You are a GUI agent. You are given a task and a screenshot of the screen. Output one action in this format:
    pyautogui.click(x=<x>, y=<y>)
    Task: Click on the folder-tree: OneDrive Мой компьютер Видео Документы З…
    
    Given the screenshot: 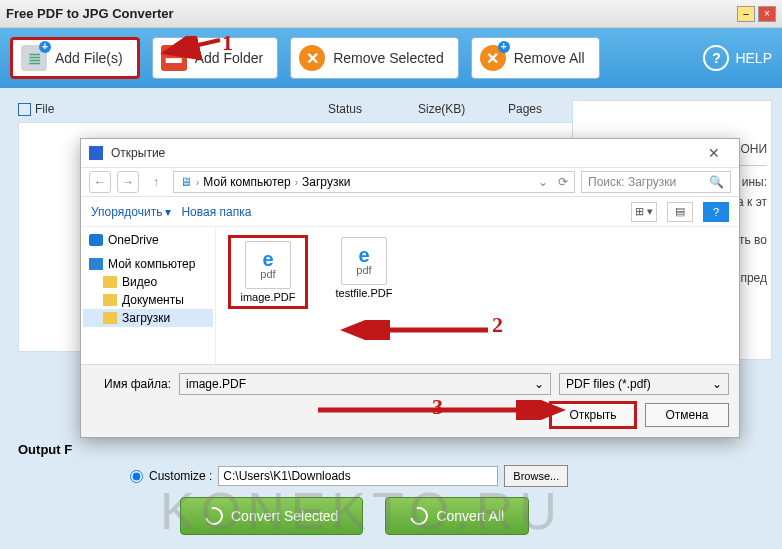 What is the action you would take?
    pyautogui.click(x=148, y=296)
    